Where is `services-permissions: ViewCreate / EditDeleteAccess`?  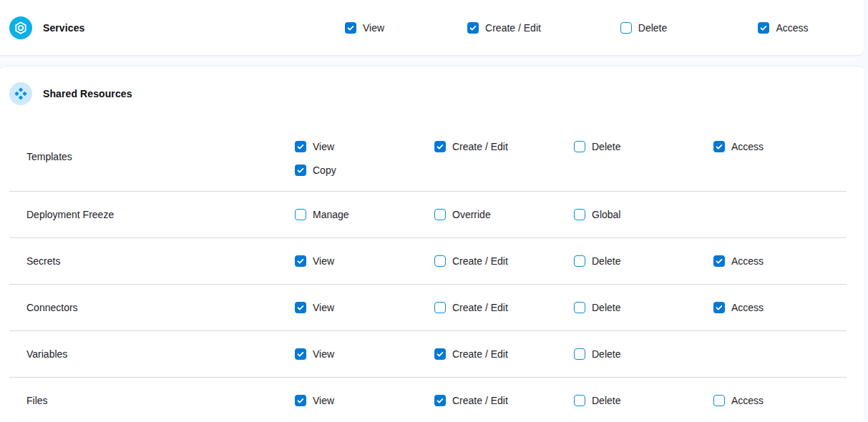
services-permissions: ViewCreate / EditDeleteAccess is located at coordinates (574, 28).